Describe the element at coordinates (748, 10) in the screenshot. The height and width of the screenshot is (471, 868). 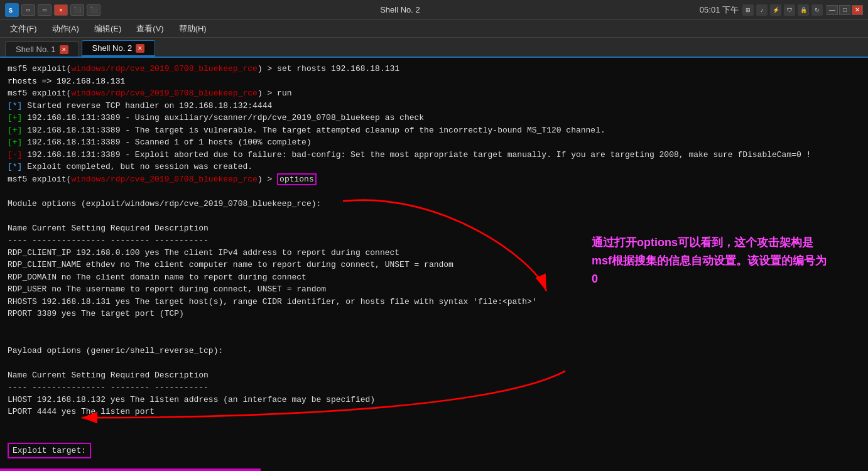
I see `network-icon: ⊞` at that location.